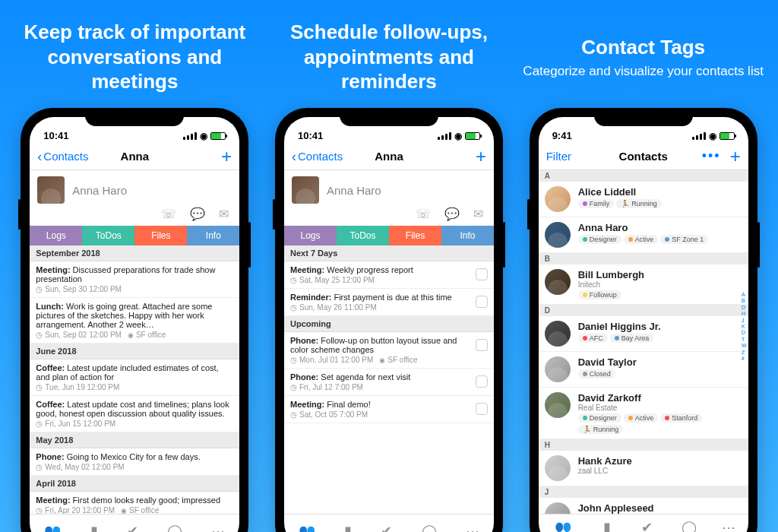 The height and width of the screenshot is (532, 778). I want to click on section-header: May 2018, so click(134, 441).